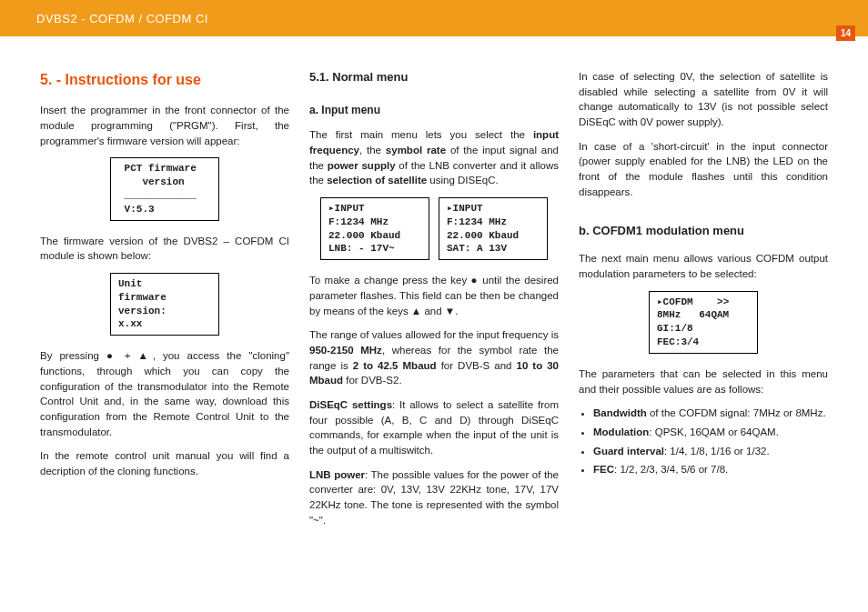 This screenshot has width=868, height=612. I want to click on lcd-pct-firmware: PCT firmware version ____________ V:5.3, so click(165, 189).